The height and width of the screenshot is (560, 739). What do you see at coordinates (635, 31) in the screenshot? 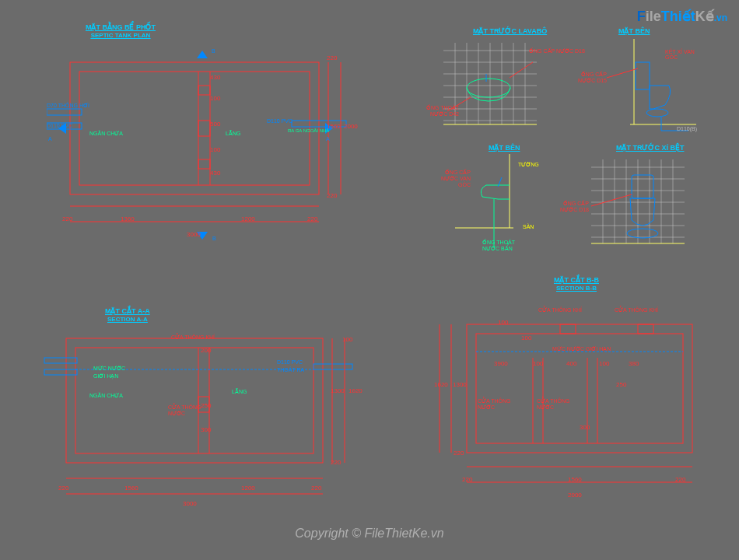
I see `toilet-side-title: MẶT BÊN` at bounding box center [635, 31].